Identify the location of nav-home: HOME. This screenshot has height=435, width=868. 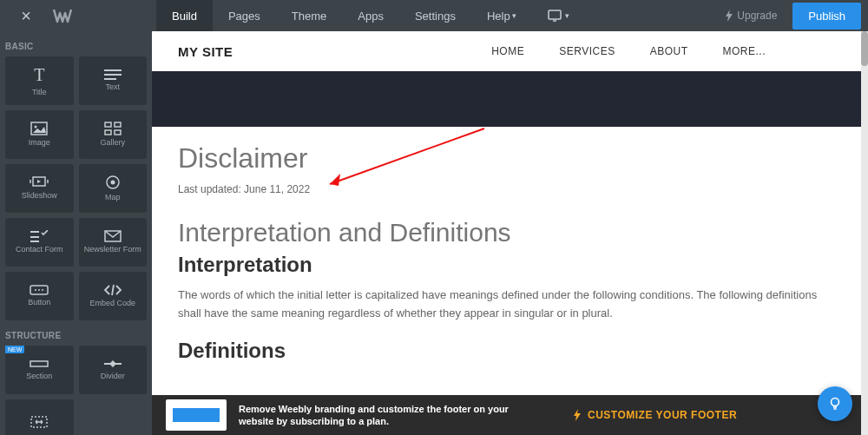
(508, 51).